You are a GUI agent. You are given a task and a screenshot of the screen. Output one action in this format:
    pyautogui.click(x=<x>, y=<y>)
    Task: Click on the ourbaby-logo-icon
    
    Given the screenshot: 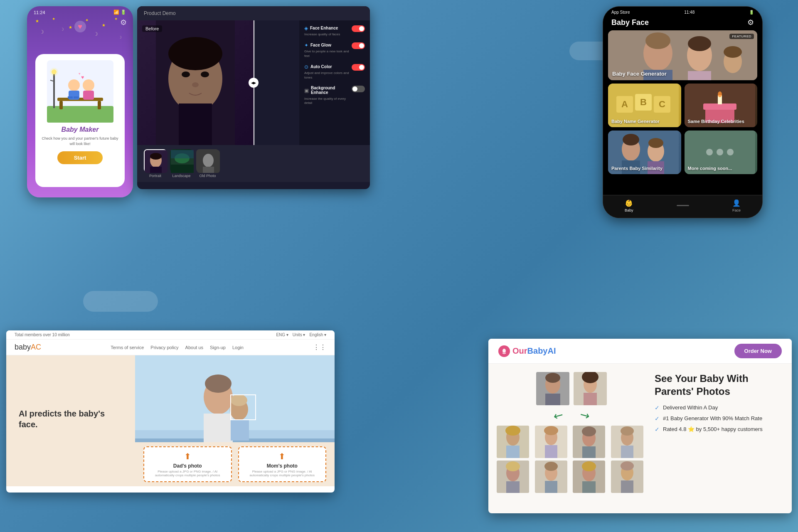 What is the action you would take?
    pyautogui.click(x=504, y=351)
    